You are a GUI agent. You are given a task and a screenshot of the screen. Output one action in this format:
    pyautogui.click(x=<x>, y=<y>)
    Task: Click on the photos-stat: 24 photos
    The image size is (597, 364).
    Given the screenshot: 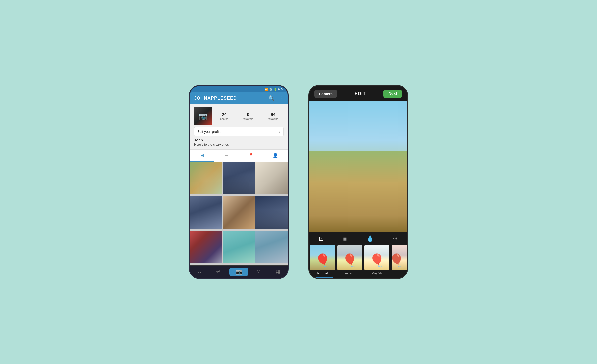 What is the action you would take?
    pyautogui.click(x=224, y=116)
    